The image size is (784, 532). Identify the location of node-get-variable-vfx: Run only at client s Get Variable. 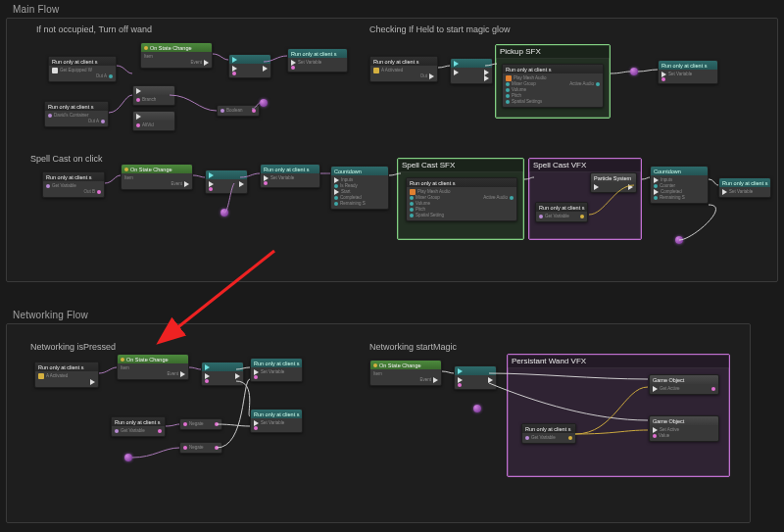
(562, 212).